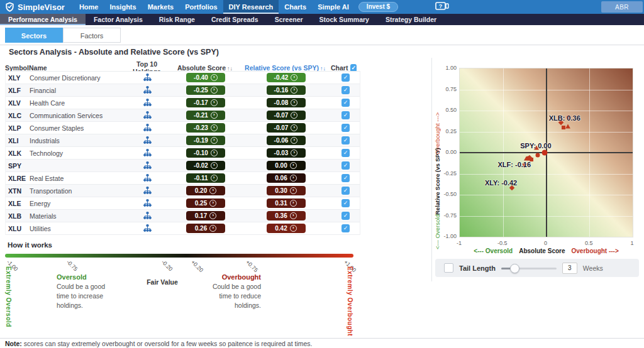  Describe the element at coordinates (296, 7) in the screenshot. I see `topnav-item-charts: Charts` at that location.